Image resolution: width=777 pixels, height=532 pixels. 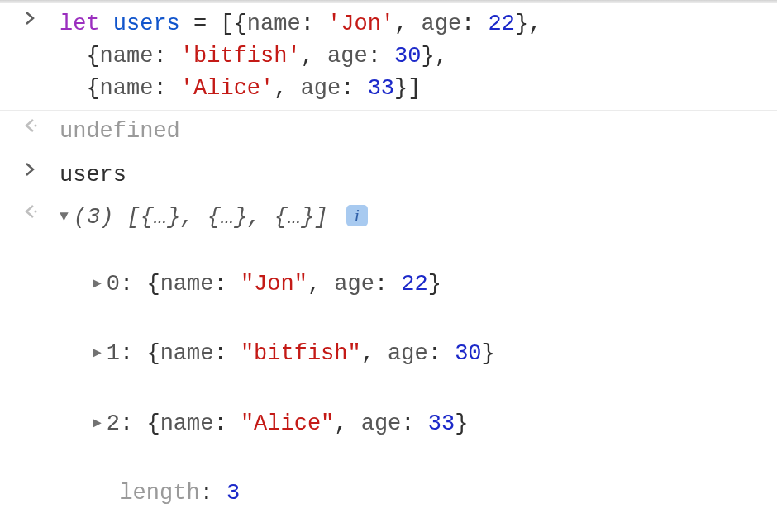 I want to click on disclosure-triangle-down-icon, so click(x=64, y=218).